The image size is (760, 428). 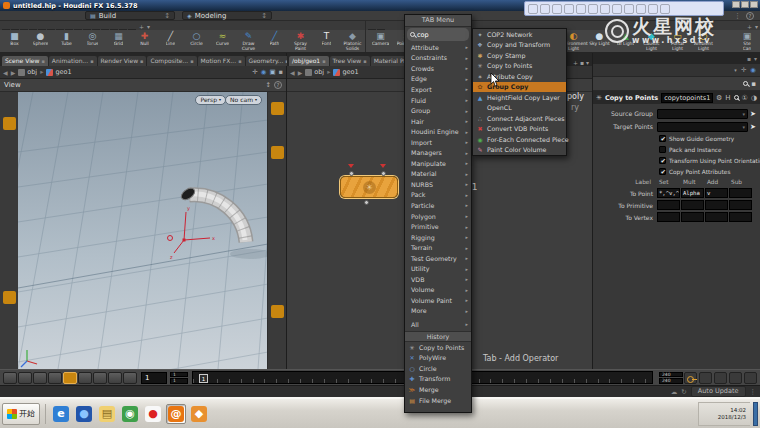 What do you see at coordinates (210, 100) in the screenshot?
I see `persp-selector: Persp ▾` at bounding box center [210, 100].